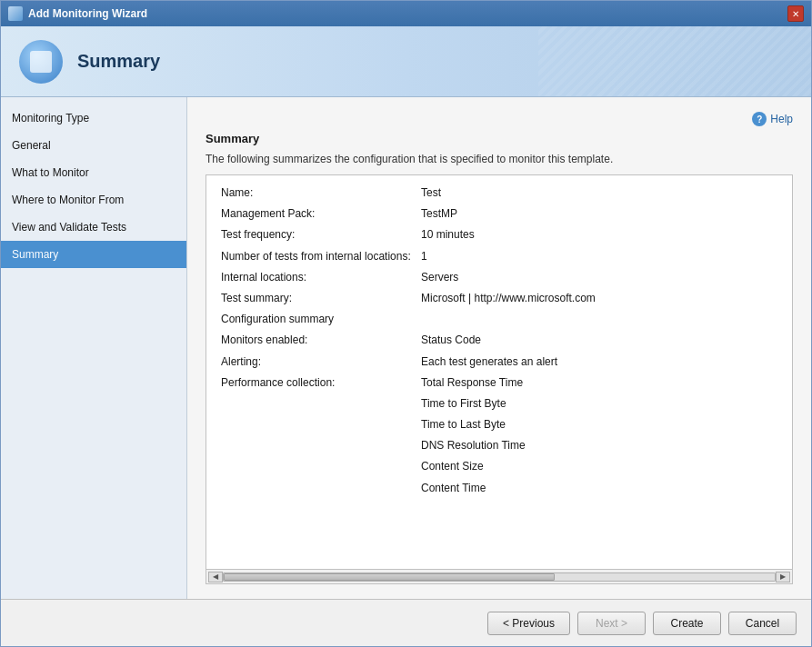 The image size is (812, 647). I want to click on value-test-freq: 10 minutes, so click(447, 234).